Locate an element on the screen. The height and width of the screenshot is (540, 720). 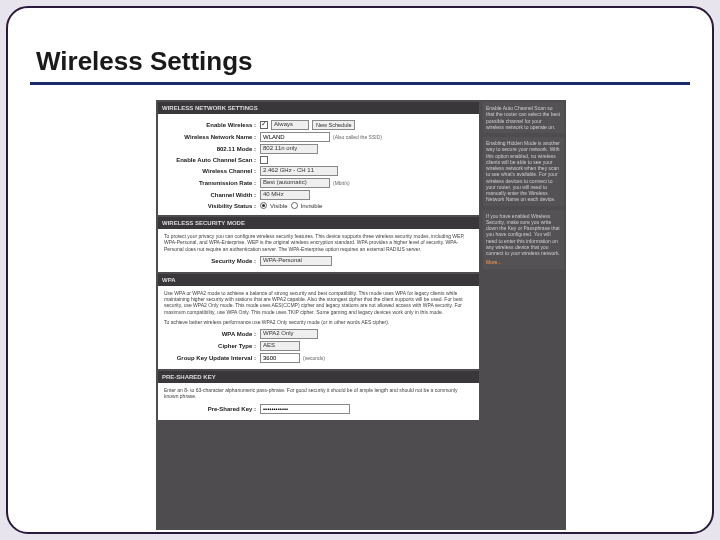
panel-header-wpa: WPA is located at coordinates (318, 280).